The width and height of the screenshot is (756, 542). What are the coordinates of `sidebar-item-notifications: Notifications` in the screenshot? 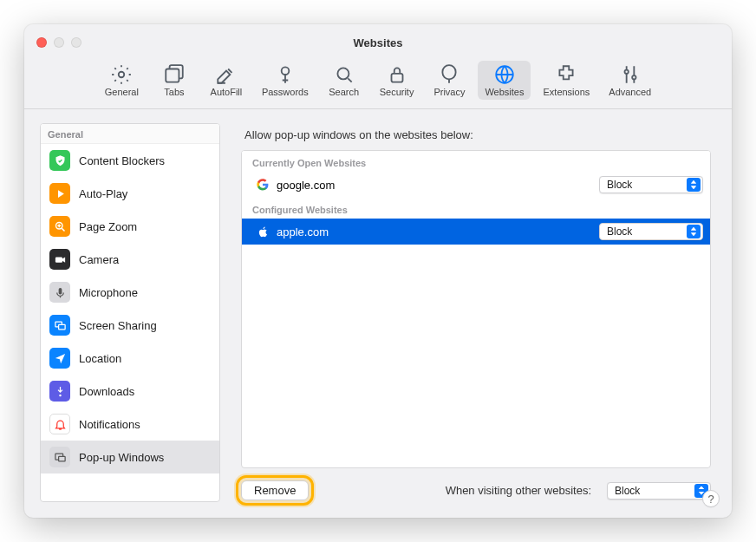 It's located at (130, 424).